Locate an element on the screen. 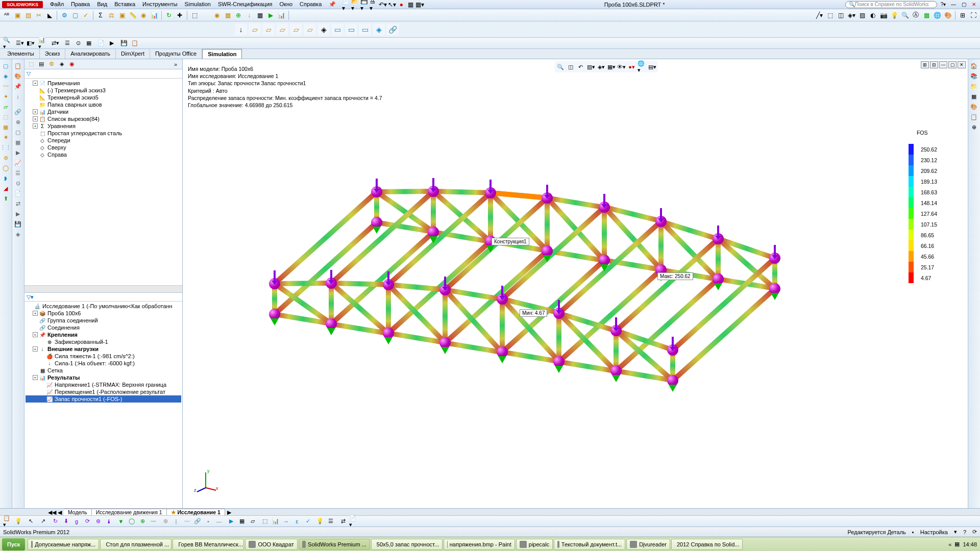 The width and height of the screenshot is (980, 551). tree-item: ▦Сетка is located at coordinates (103, 370).